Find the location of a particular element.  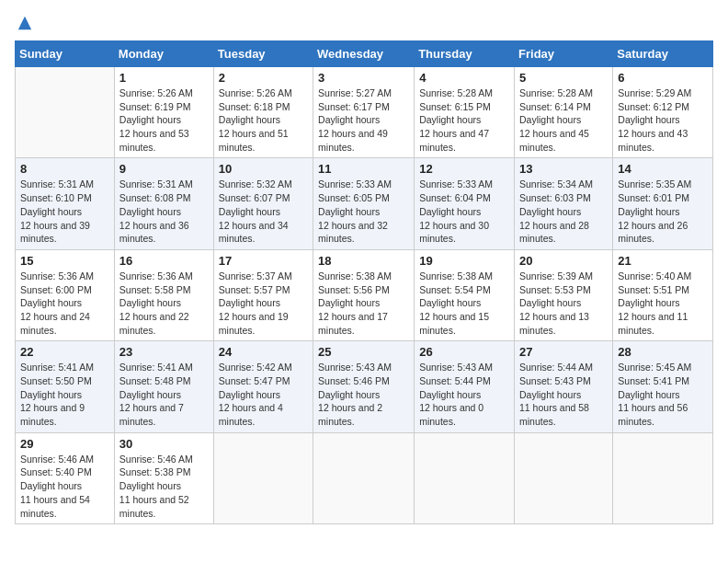

calendar-cell: 25 Sunrise: 5:43 AMSunset: 5:46 PMDaylig… is located at coordinates (364, 386).